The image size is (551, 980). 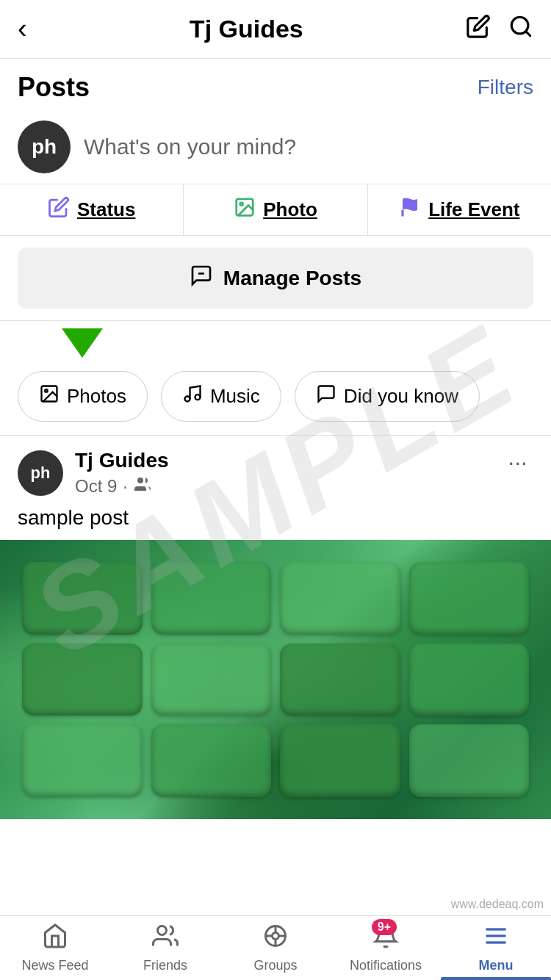 I want to click on nav-menu-label: Menu, so click(x=497, y=965).